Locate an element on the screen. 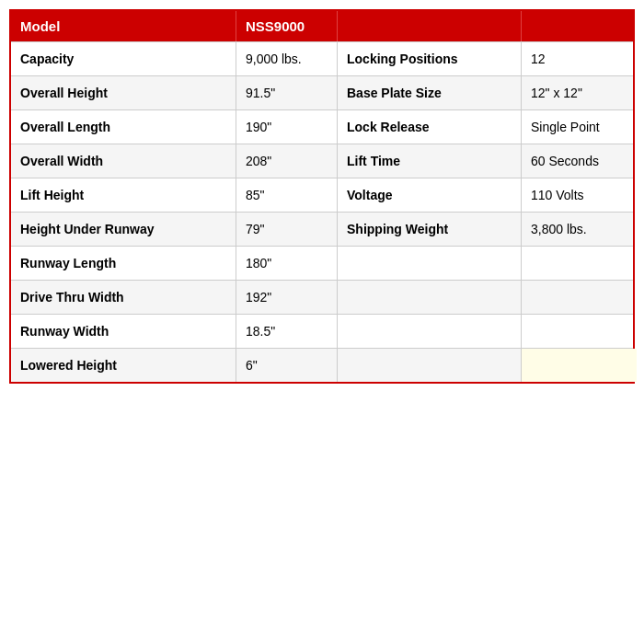 The image size is (644, 644). spec-value-right: Single Point is located at coordinates (580, 127).